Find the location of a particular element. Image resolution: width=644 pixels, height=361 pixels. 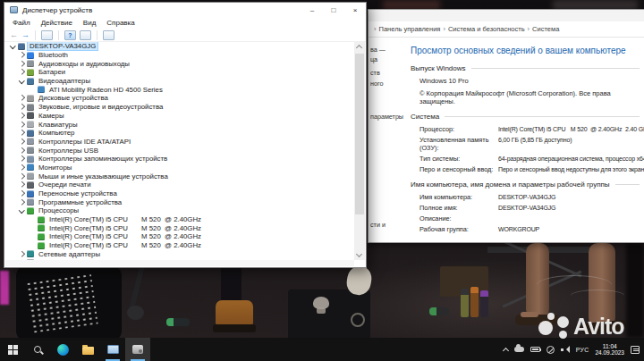

device-tree-item: DESKTOP-VA34GJG is located at coordinates (180, 46).